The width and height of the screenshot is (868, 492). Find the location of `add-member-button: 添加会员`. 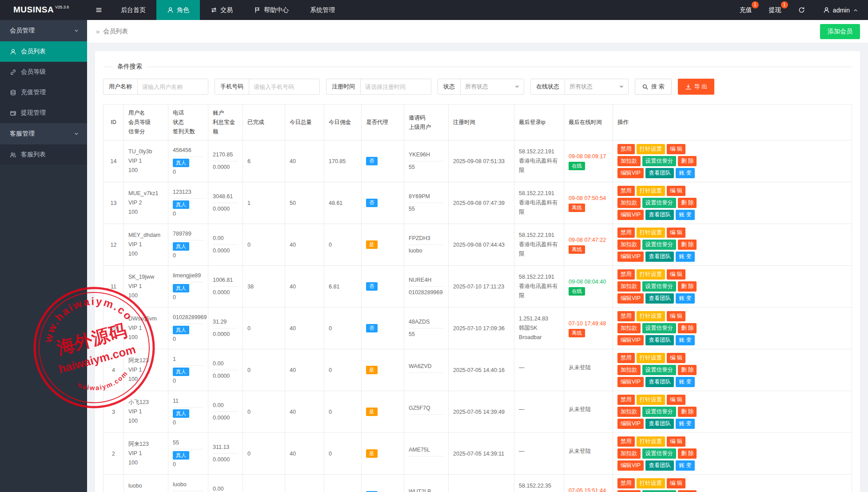

add-member-button: 添加会员 is located at coordinates (840, 32).